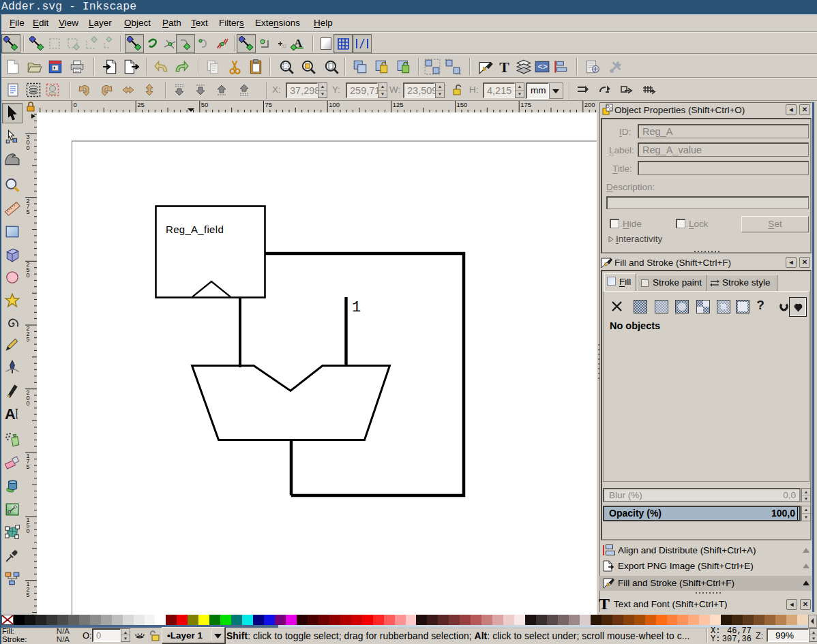  What do you see at coordinates (334, 105) in the screenshot?
I see `svg-text: 100` at bounding box center [334, 105].